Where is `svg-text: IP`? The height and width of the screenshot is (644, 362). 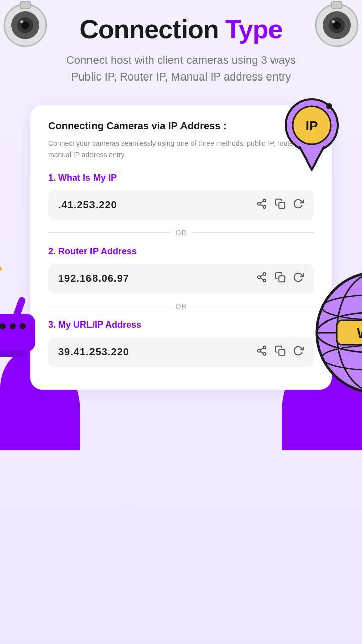 svg-text: IP is located at coordinates (312, 126).